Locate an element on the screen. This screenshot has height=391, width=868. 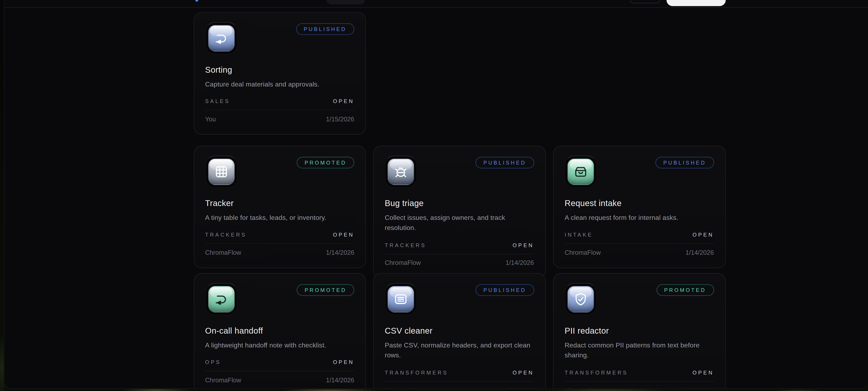
card-description: A lightweight handoff note with checklis… is located at coordinates (280, 345).